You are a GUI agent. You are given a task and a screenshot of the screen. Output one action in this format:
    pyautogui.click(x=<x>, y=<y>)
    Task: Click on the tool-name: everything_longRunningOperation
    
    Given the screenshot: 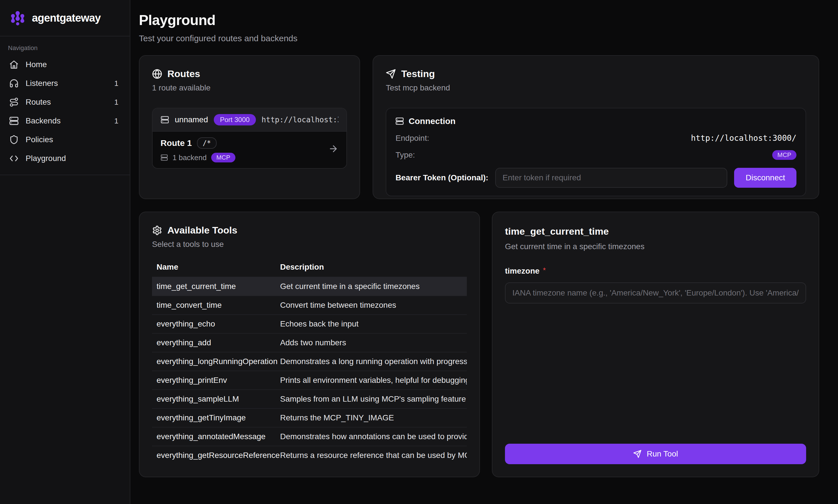 What is the action you would take?
    pyautogui.click(x=216, y=361)
    